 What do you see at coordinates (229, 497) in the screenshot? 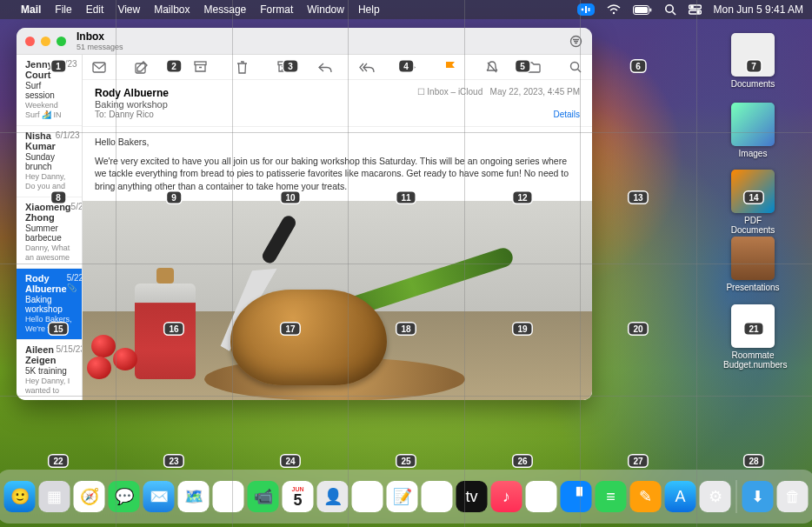
I see `dock-photos: ❀` at bounding box center [229, 497].